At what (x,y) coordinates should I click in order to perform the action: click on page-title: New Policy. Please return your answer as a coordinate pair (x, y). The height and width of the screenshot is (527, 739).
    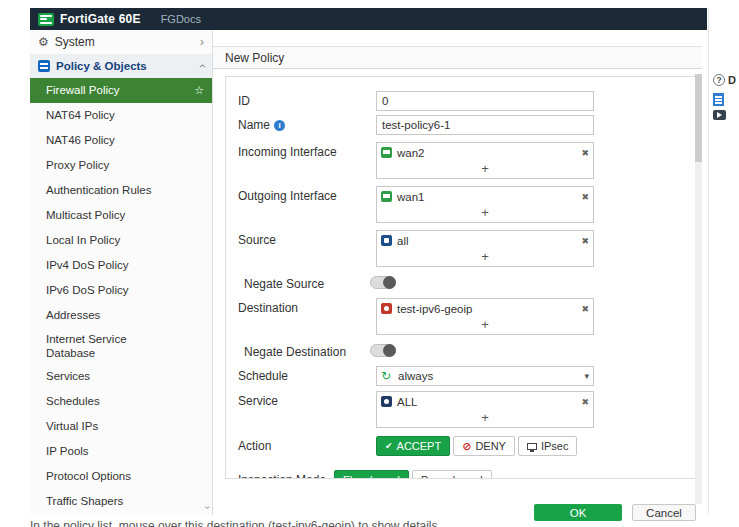
    Looking at the image, I should click on (458, 58).